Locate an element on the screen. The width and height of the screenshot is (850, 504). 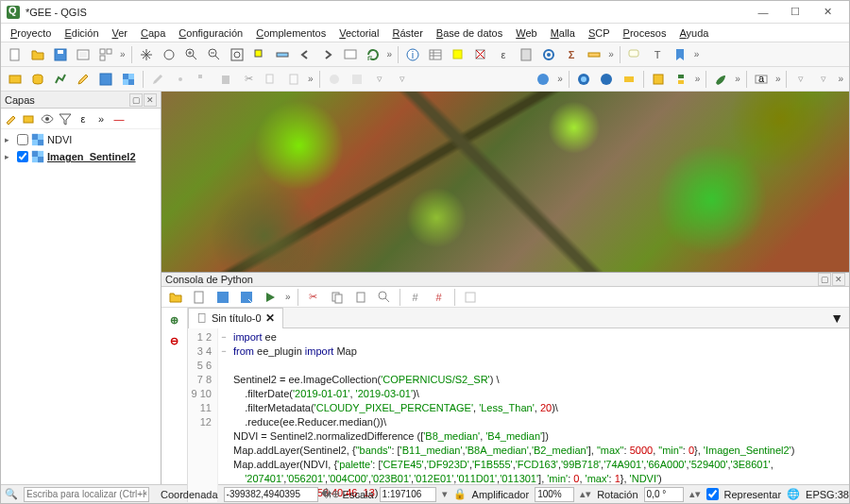
print-layout-button is located at coordinates (83, 55).